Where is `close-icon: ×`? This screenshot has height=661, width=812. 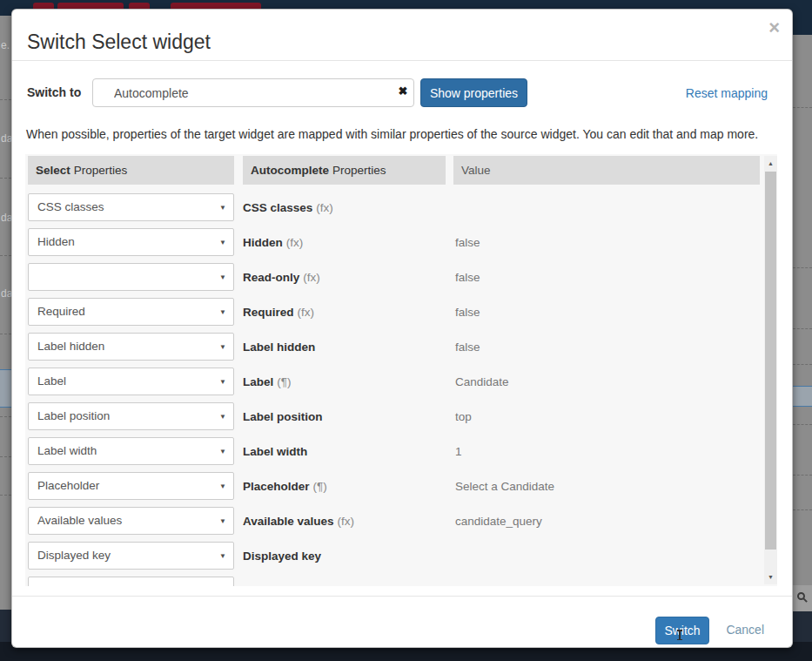
close-icon: × is located at coordinates (775, 28).